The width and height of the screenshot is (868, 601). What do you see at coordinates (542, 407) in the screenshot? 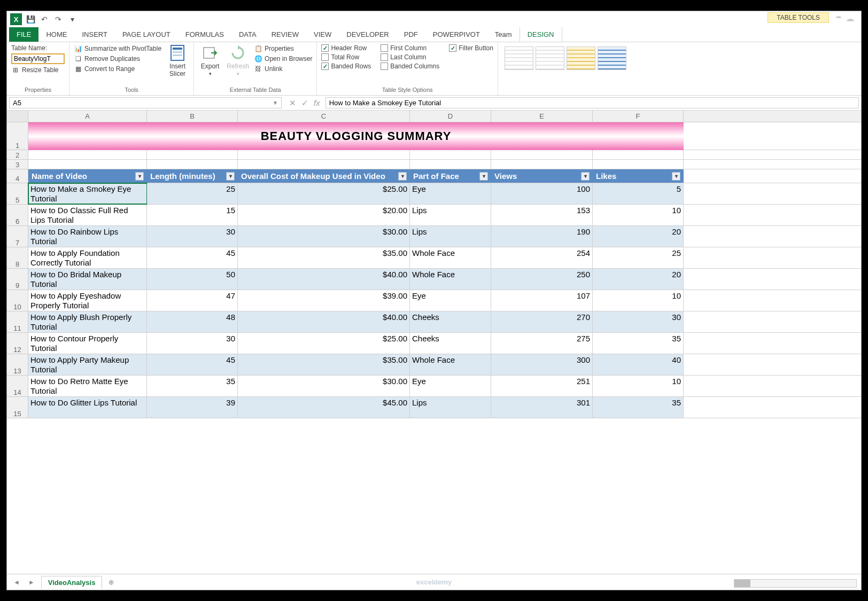
I see `cell: 301` at bounding box center [542, 407].